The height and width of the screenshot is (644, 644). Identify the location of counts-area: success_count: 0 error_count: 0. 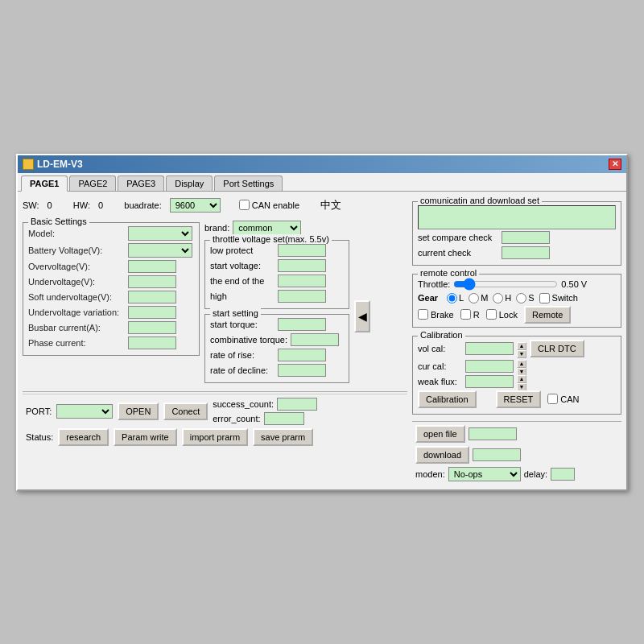
(265, 411).